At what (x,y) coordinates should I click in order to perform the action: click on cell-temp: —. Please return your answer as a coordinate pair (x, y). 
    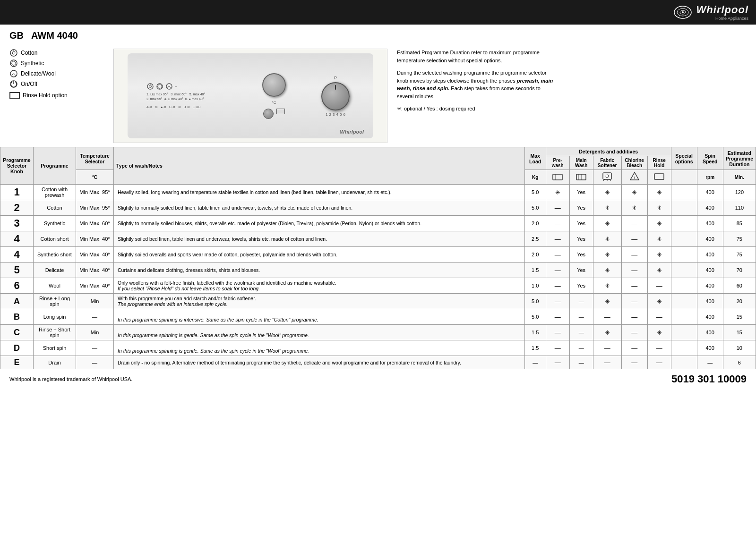
    Looking at the image, I should click on (95, 348).